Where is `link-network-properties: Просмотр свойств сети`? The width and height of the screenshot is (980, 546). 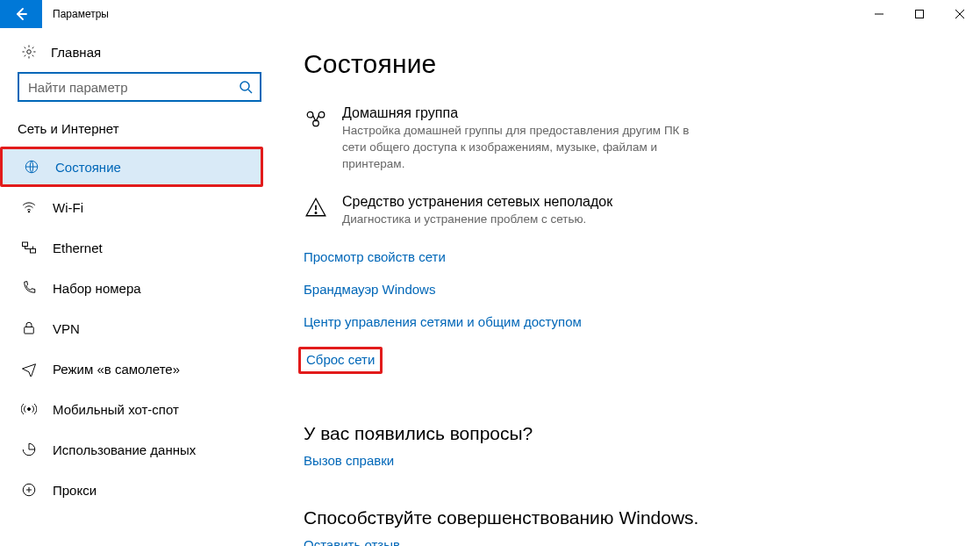
link-network-properties: Просмотр свойств сети is located at coordinates (375, 256).